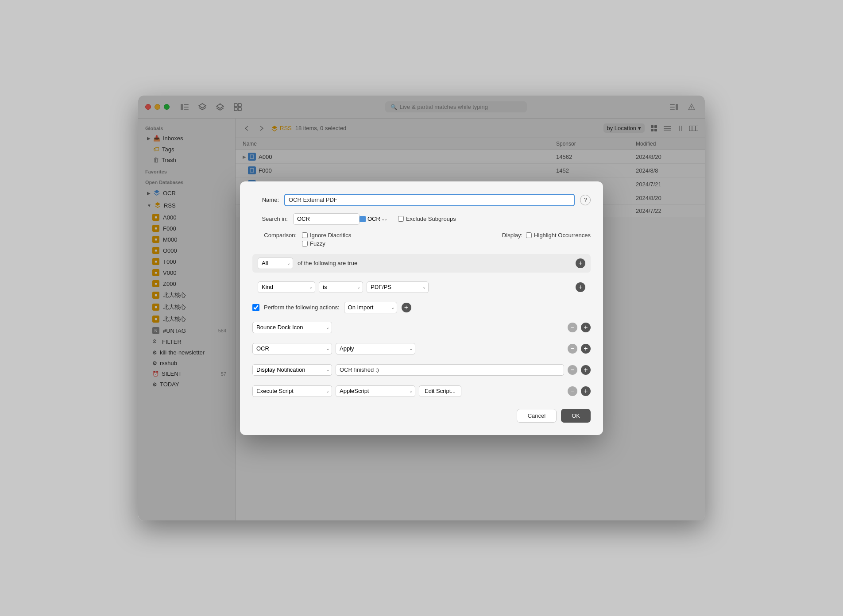  Describe the element at coordinates (580, 263) in the screenshot. I see `add-condition-button: +` at that location.